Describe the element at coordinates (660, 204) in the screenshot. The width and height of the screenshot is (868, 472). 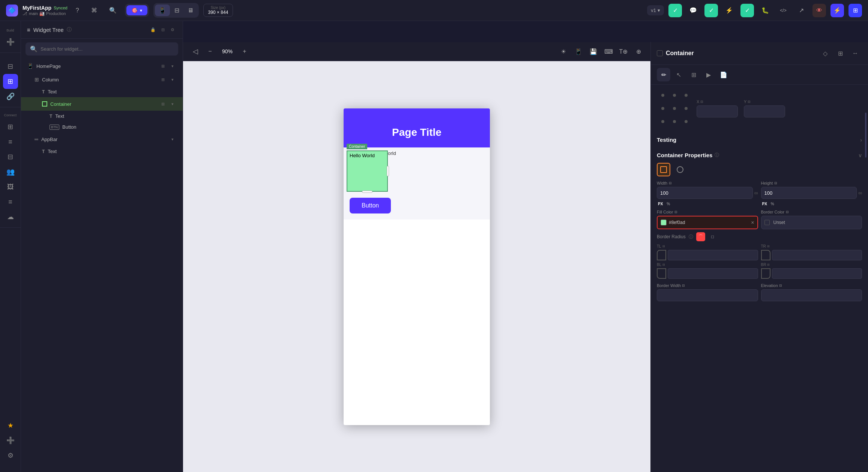
I see `width-px-btn: PX` at that location.